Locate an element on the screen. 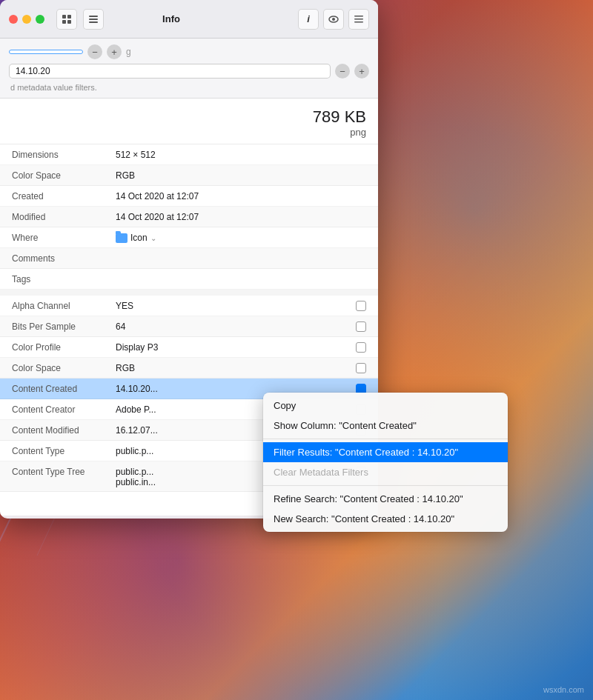 The height and width of the screenshot is (700, 593). color-space2-checkbox is located at coordinates (361, 368).